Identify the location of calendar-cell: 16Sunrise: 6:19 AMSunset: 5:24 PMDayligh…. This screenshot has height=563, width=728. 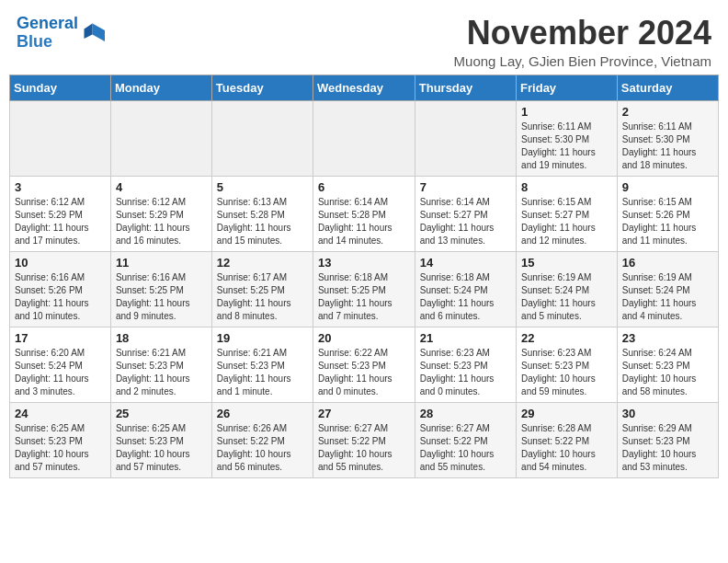
(667, 289).